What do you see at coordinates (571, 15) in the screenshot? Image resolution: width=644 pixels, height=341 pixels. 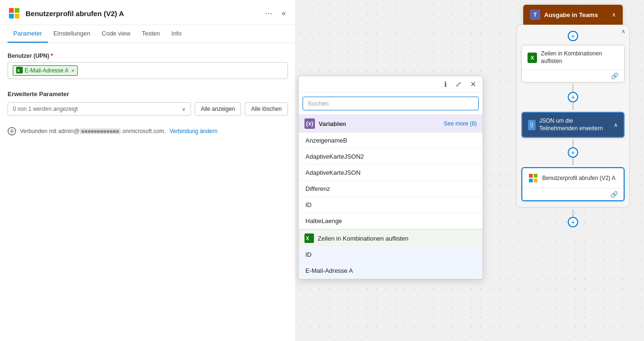 I see `teams-node-title: Ausgabe in Teams` at bounding box center [571, 15].